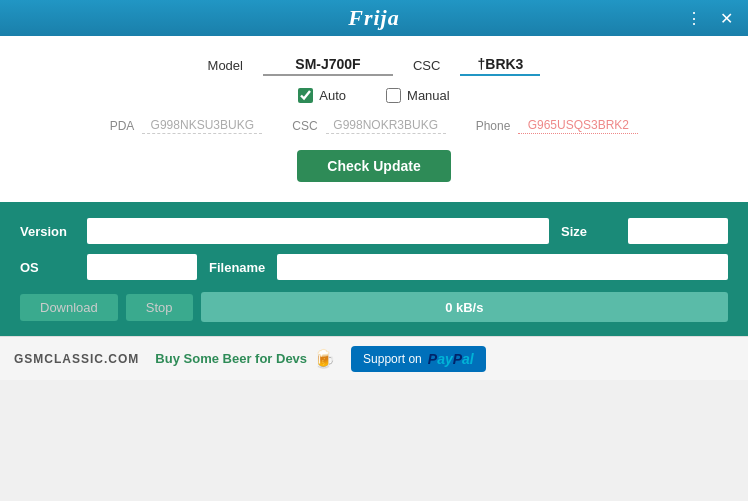 This screenshot has width=748, height=501. I want to click on menu-button: ⋮, so click(694, 18).